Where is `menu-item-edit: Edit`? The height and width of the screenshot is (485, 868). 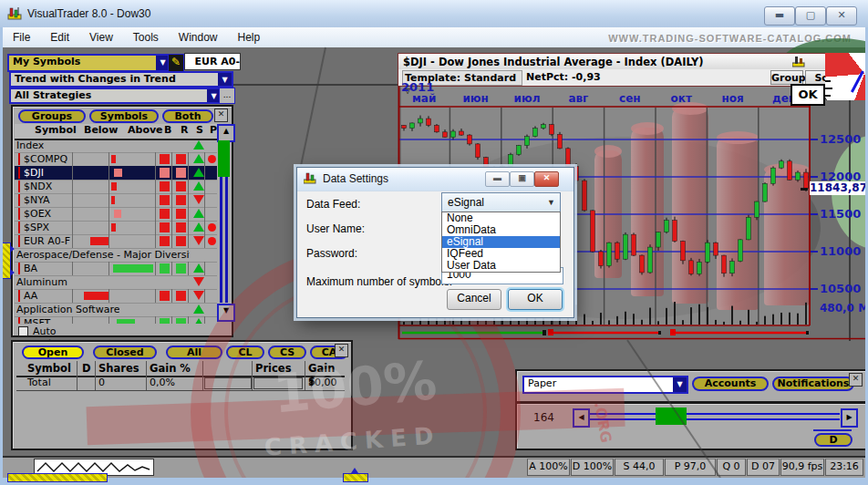 menu-item-edit: Edit is located at coordinates (60, 36).